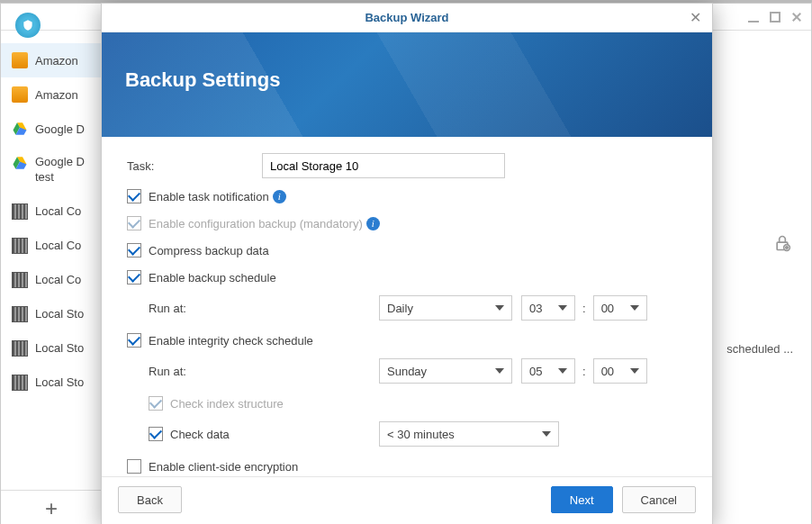  I want to click on app-logo-icon, so click(28, 25).